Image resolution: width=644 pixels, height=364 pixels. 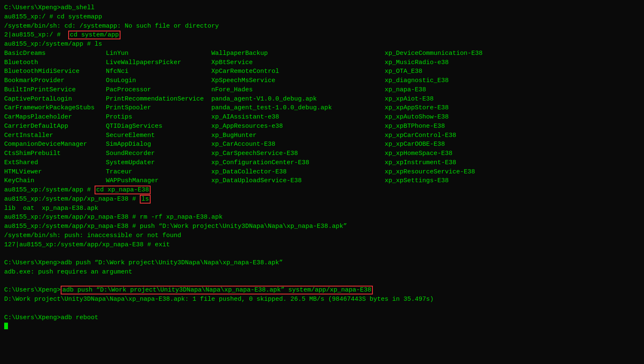 I want to click on line-1: C:\Users\Xpeng>adb_shell, so click(x=322, y=8).